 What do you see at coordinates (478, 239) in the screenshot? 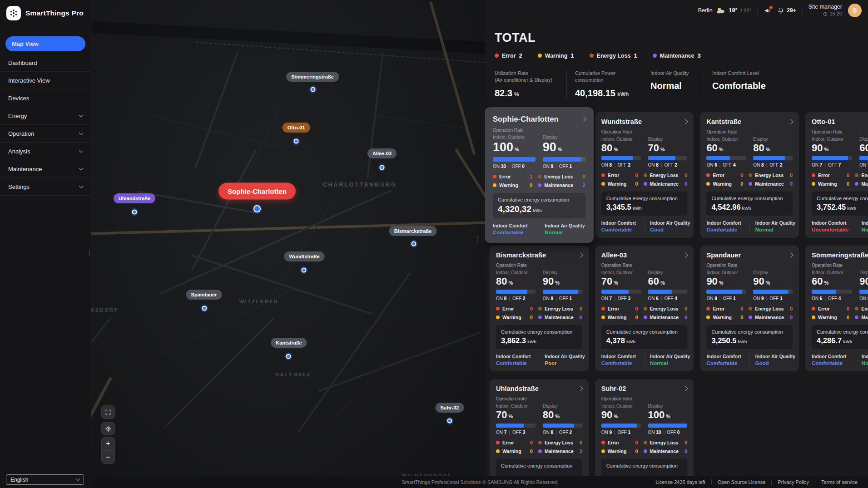
I see `panel-resize-handle: ⋮` at bounding box center [478, 239].